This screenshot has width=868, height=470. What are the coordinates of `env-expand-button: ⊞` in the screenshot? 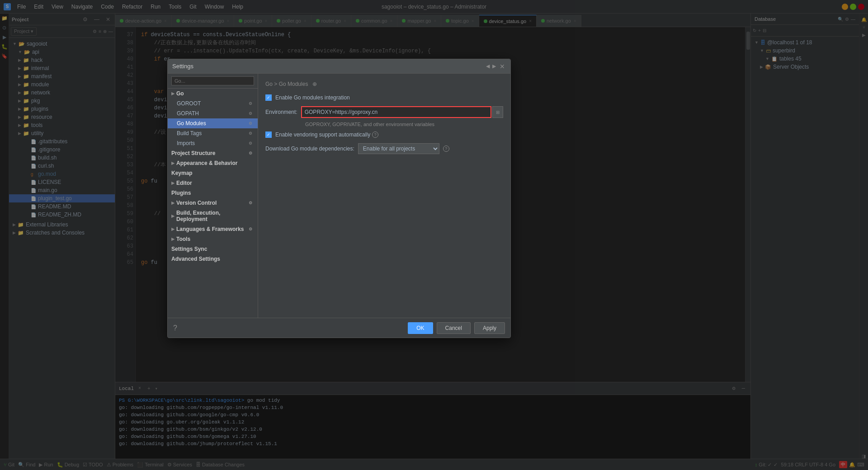 It's located at (498, 112).